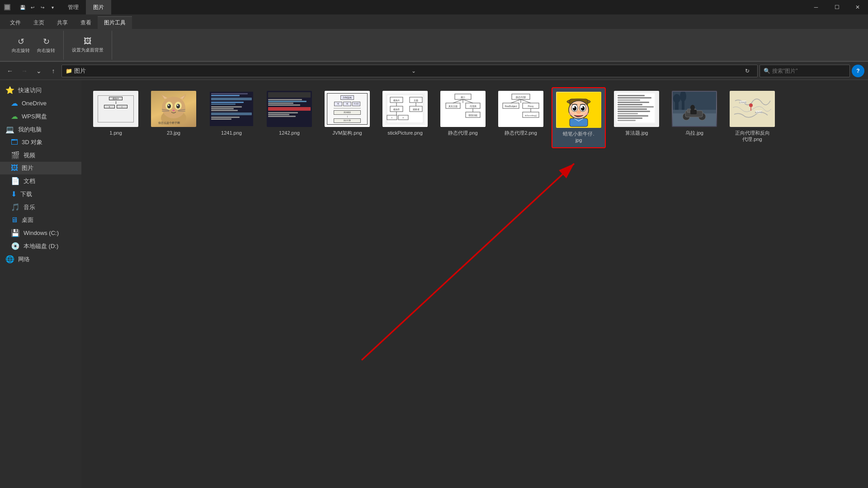 Image resolution: width=868 pixels, height=488 pixels. What do you see at coordinates (475, 117) in the screenshot?
I see `content-area: 模块A B C 1.png` at bounding box center [475, 117].